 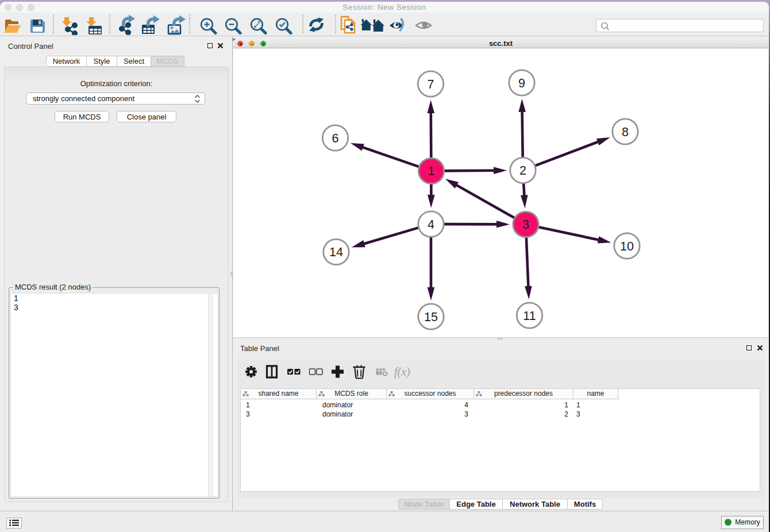 I want to click on svg-text: 14, so click(x=336, y=252).